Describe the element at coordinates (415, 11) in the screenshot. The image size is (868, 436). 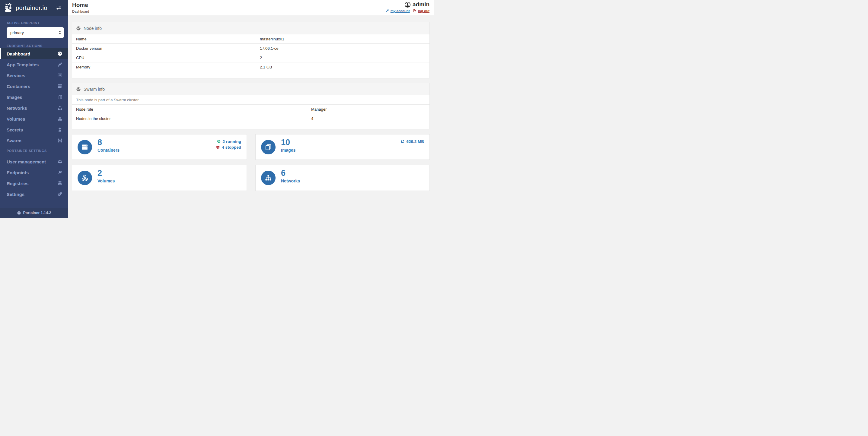
I see `sign-out-icon` at that location.